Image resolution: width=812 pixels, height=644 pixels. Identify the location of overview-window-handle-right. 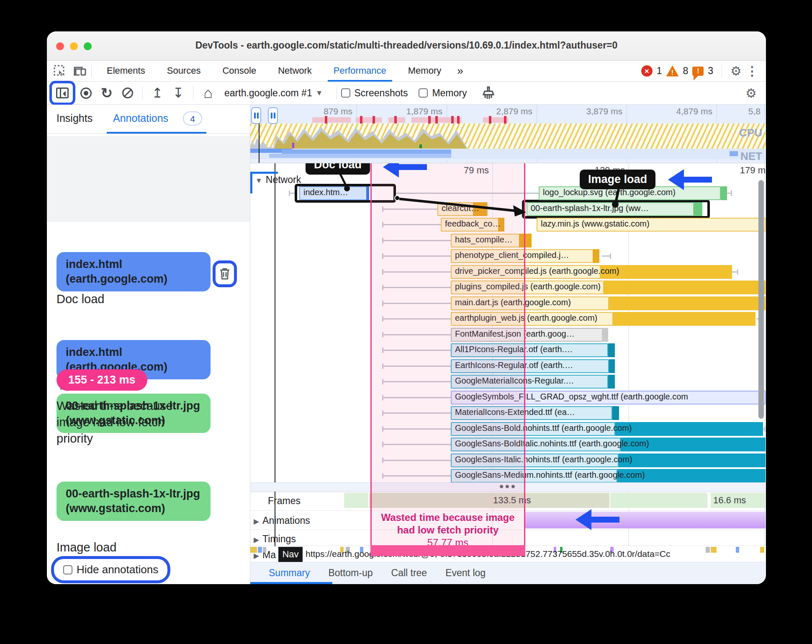
(273, 116).